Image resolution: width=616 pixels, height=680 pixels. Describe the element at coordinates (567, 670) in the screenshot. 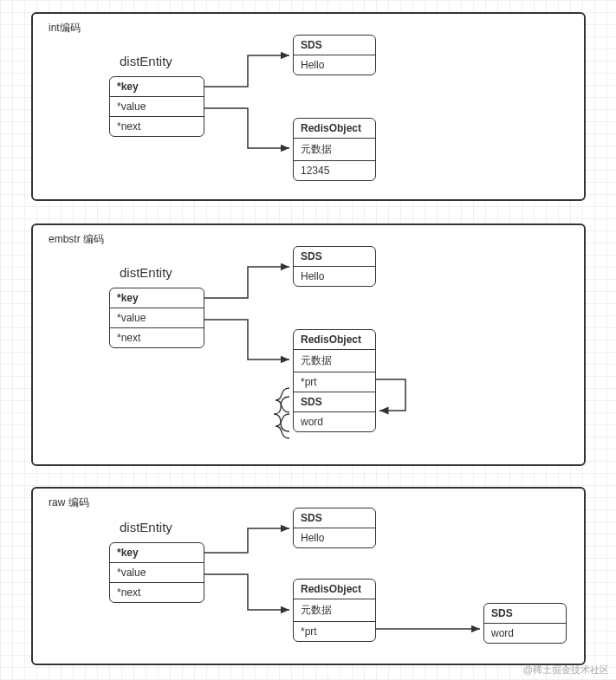

I see `watermark: @稀土掘金技术社区` at that location.